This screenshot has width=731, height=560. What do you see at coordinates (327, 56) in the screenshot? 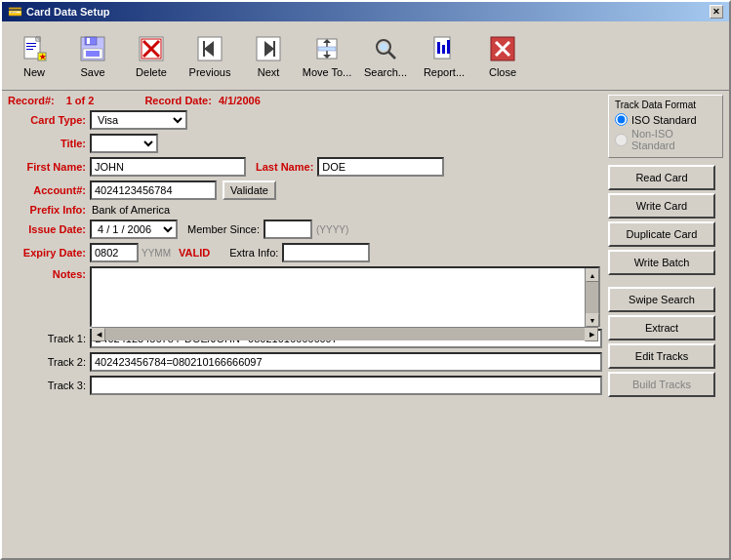
I see `move-to-button: Move To...` at bounding box center [327, 56].